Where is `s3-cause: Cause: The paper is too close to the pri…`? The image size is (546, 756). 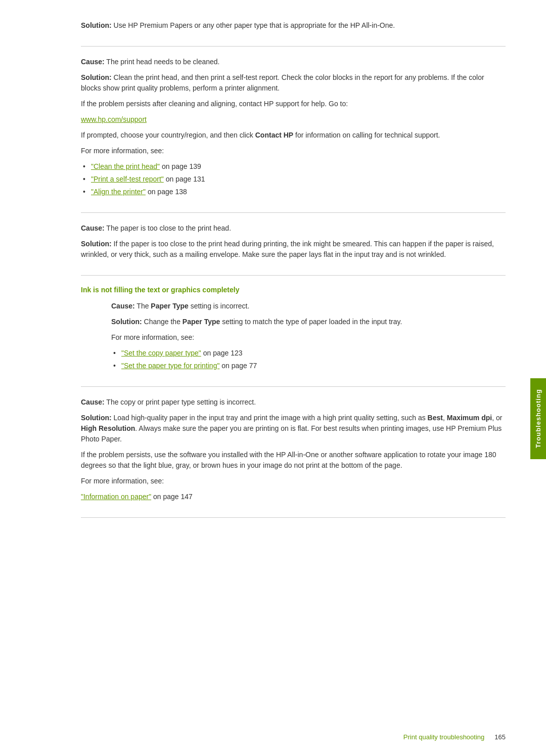
s3-cause: Cause: The paper is too close to the pri… is located at coordinates (293, 229).